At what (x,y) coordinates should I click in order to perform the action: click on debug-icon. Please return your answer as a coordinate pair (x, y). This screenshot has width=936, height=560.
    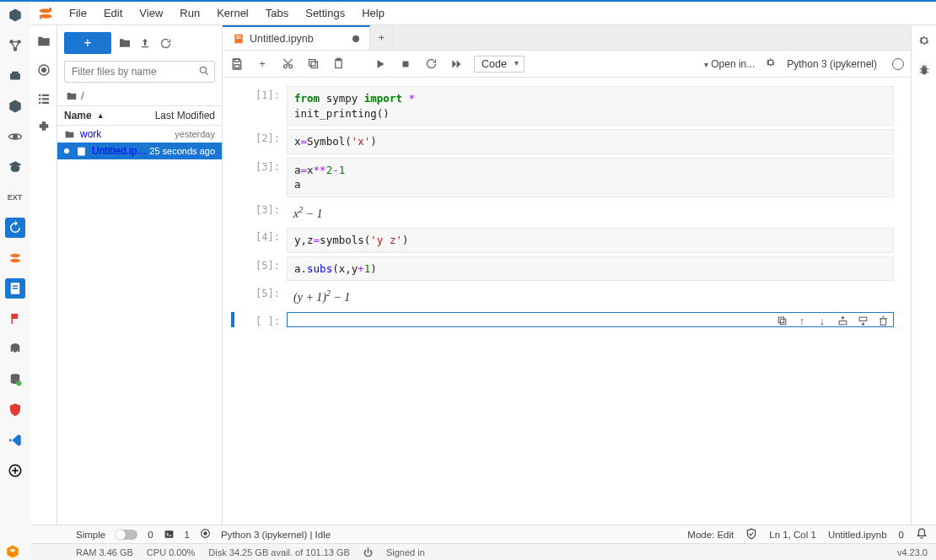
    Looking at the image, I should click on (924, 71).